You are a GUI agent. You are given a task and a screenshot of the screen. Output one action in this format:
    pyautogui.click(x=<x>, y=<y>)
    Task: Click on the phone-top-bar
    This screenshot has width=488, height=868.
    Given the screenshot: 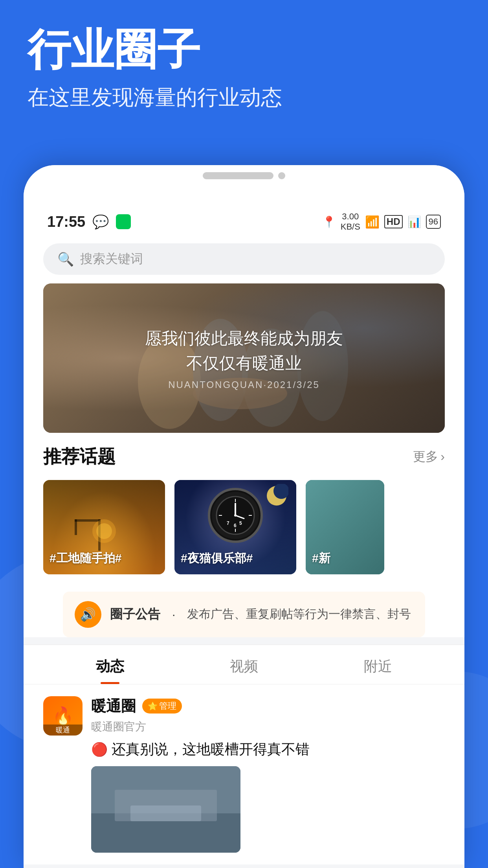 What is the action you would take?
    pyautogui.click(x=244, y=185)
    